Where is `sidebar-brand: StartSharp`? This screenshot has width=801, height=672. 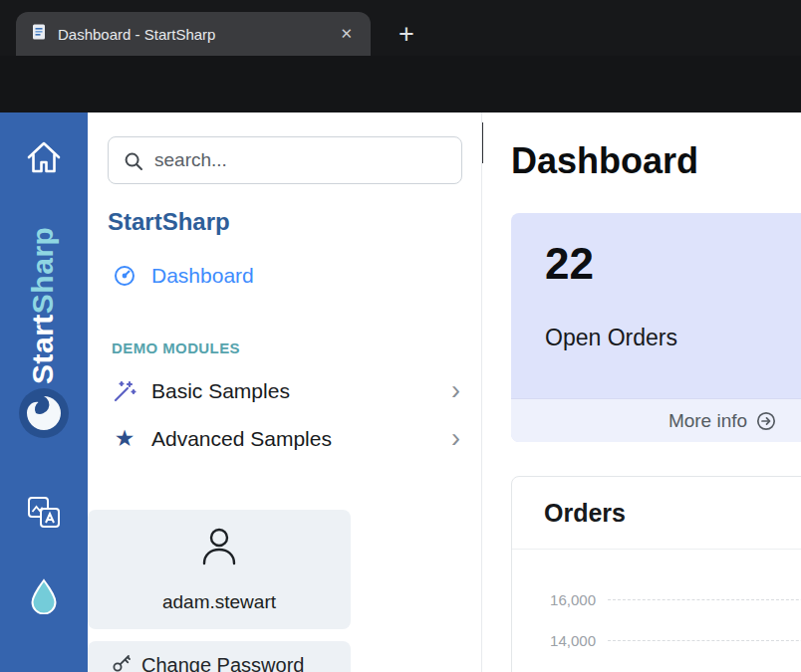 sidebar-brand: StartSharp is located at coordinates (169, 222).